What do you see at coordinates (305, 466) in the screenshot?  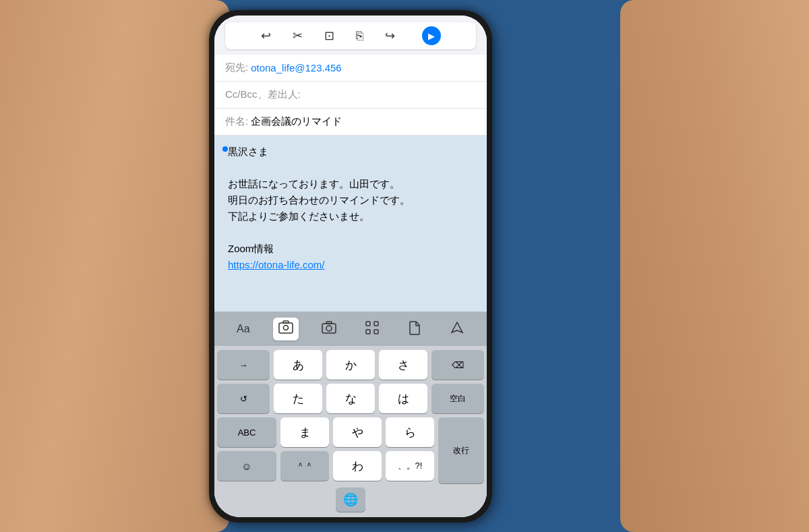 I see `key-caret: ＾＾` at bounding box center [305, 466].